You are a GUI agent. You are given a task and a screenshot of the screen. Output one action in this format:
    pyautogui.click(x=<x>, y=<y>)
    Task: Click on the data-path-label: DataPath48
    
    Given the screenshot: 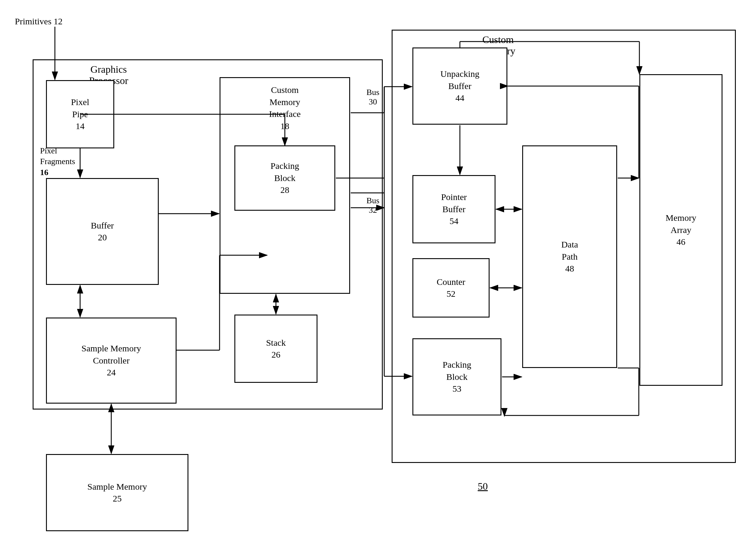 What is the action you would take?
    pyautogui.click(x=570, y=257)
    